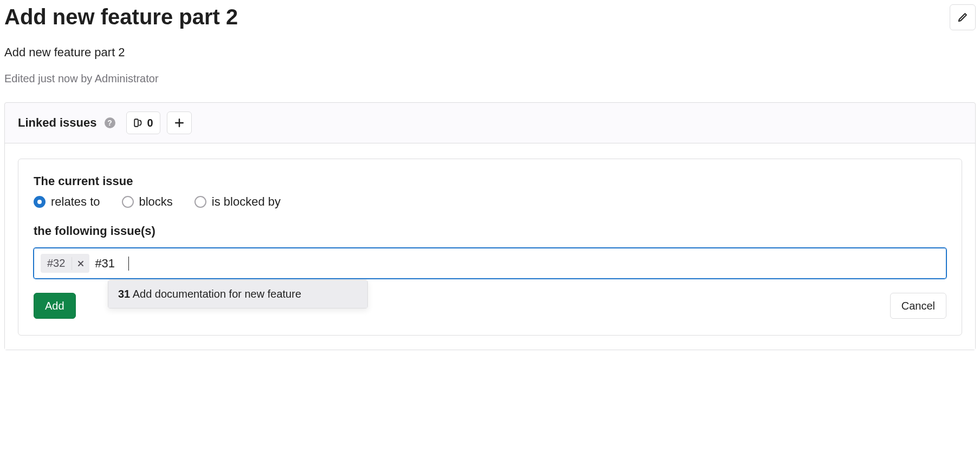 The image size is (980, 453). Describe the element at coordinates (179, 123) in the screenshot. I see `add-linked-issue-button` at that location.